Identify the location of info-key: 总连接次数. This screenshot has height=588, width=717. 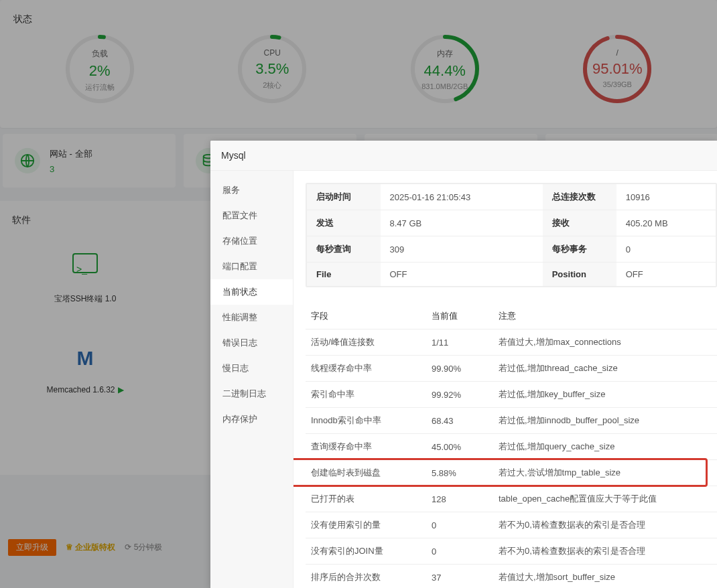
(580, 197).